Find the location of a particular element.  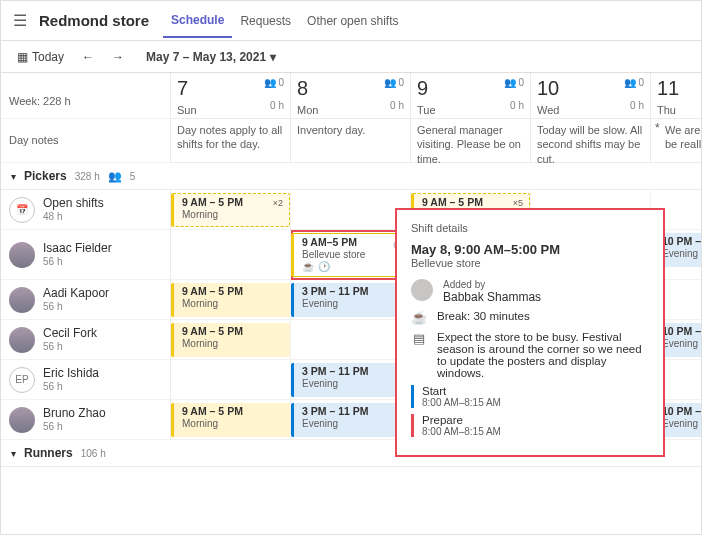

shift-cell: 9 AM – 5 PM Morning ×2 is located at coordinates (231, 210).